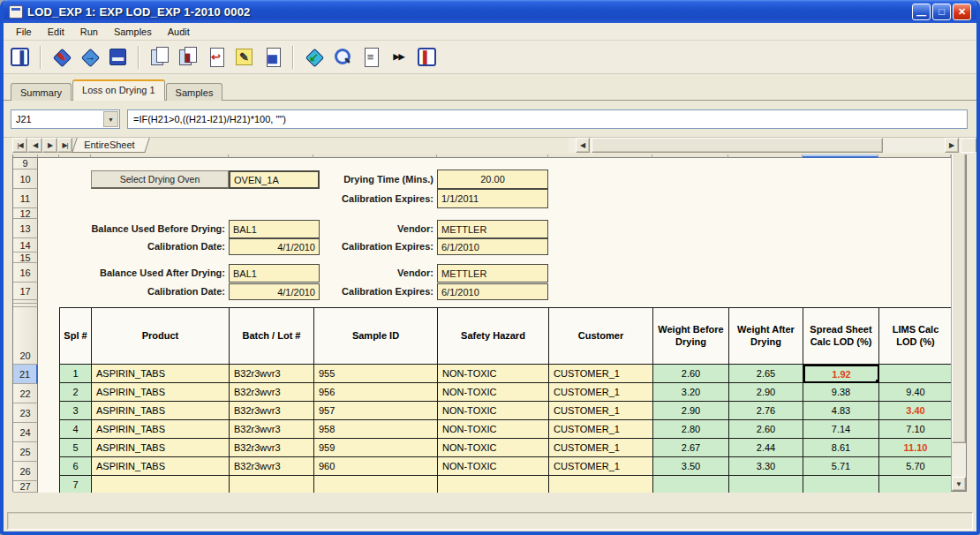  I want to click on cell-batch-row1: B32r3wvr3, so click(272, 374).